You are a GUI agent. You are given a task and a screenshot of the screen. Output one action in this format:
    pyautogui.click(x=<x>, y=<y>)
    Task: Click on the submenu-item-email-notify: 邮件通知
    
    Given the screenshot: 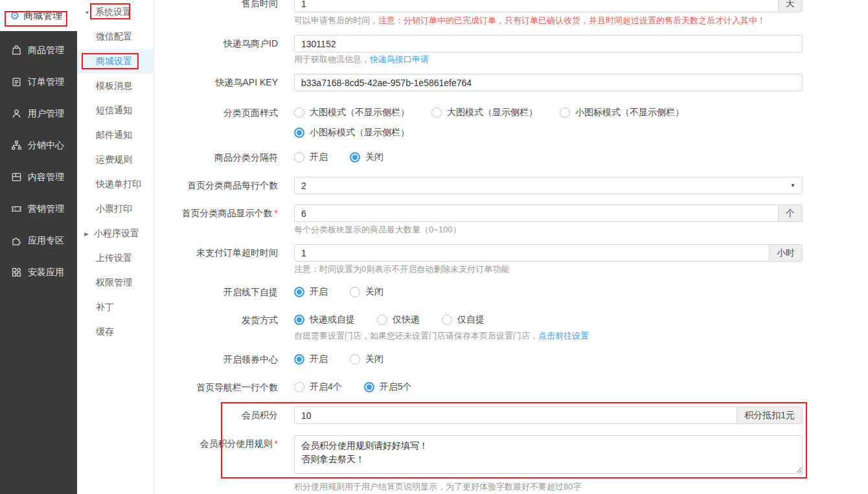 What is the action you would take?
    pyautogui.click(x=115, y=135)
    